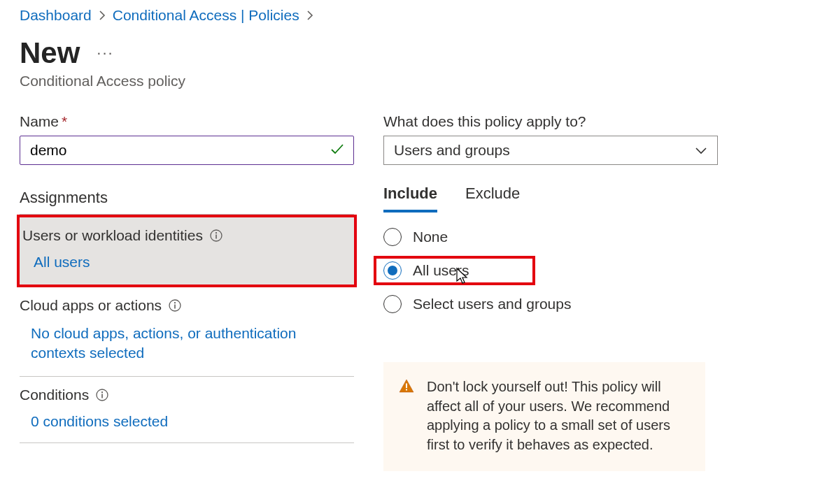  Describe the element at coordinates (187, 251) in the screenshot. I see `assignment-users: Users or workload identities All users` at that location.